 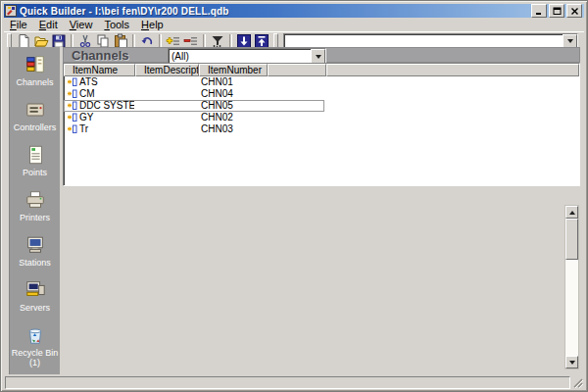 What do you see at coordinates (35, 257) in the screenshot?
I see `sidebar-item-stations: Stations` at bounding box center [35, 257].